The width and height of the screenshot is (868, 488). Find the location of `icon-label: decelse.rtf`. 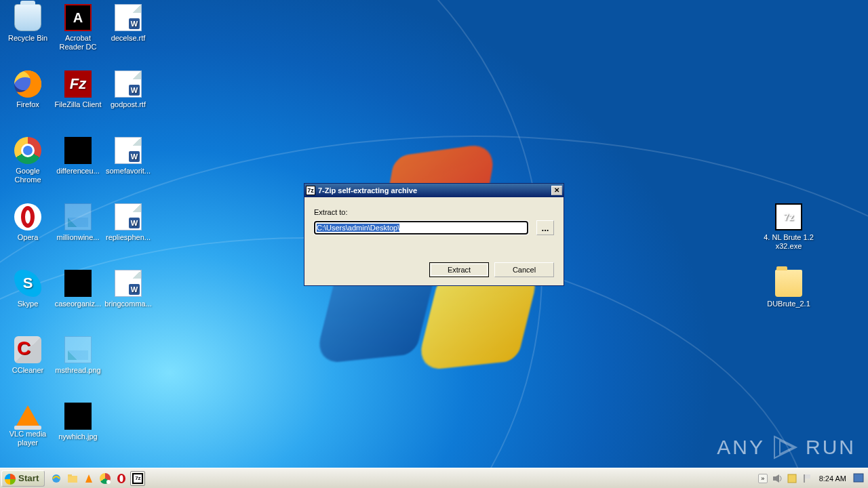

icon-label: decelse.rtf is located at coordinates (128, 38).